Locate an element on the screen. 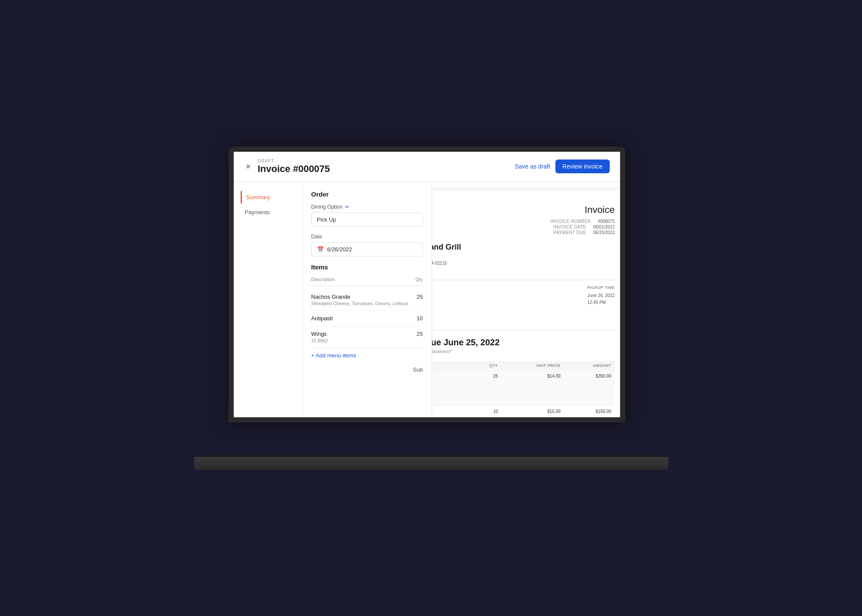 This screenshot has width=862, height=616. invoice-preview: TOAST BAR & GRILL Invoice INVOICE NUMBER is located at coordinates (526, 300).